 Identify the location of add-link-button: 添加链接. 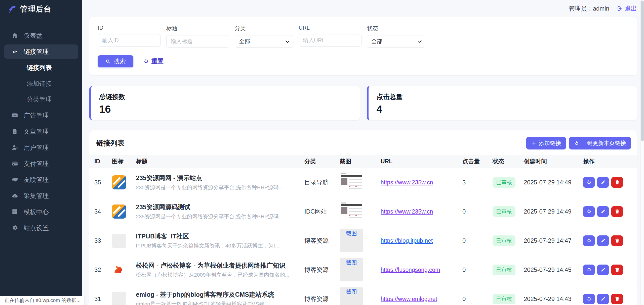
(546, 143).